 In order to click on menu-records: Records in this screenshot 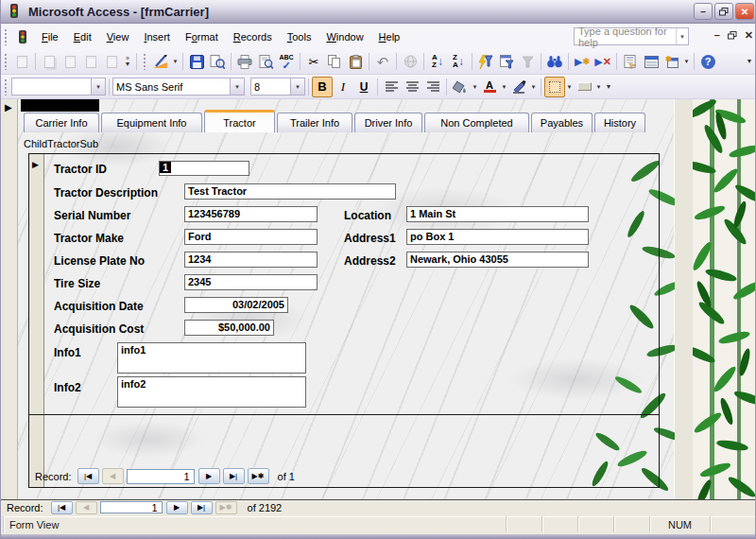, I will do `click(253, 37)`.